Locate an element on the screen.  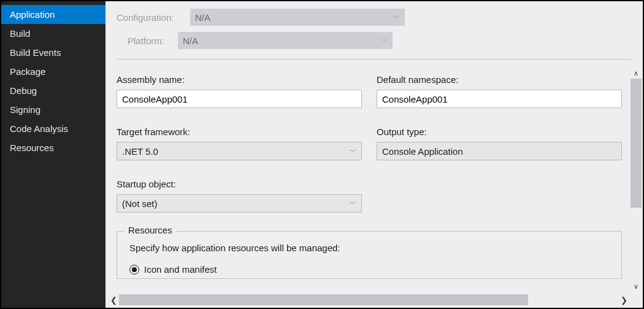
output-type-value: Console Application is located at coordinates (423, 151).